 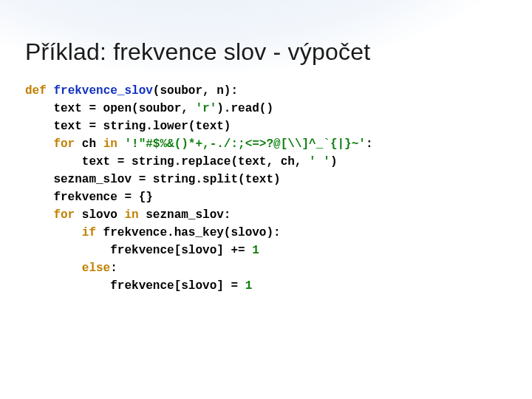 I want to click on line4a, so click(x=39, y=144).